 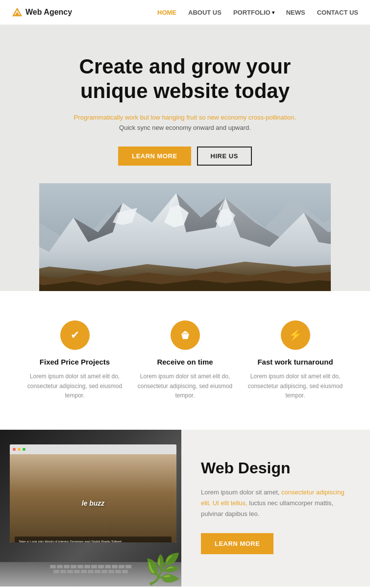 I want to click on plant-icon: 🌿, so click(x=163, y=569).